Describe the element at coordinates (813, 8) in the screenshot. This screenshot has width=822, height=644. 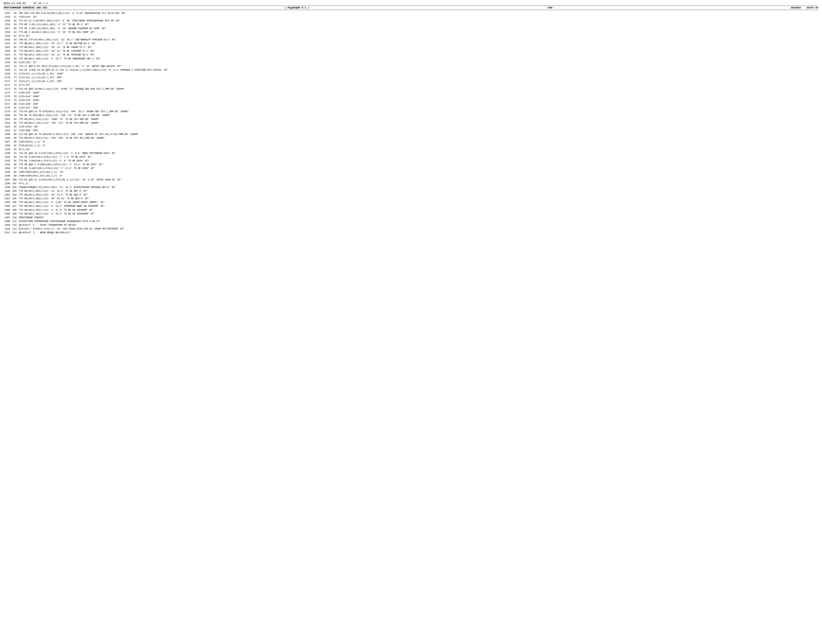
I see `code2: 25447-20` at that location.